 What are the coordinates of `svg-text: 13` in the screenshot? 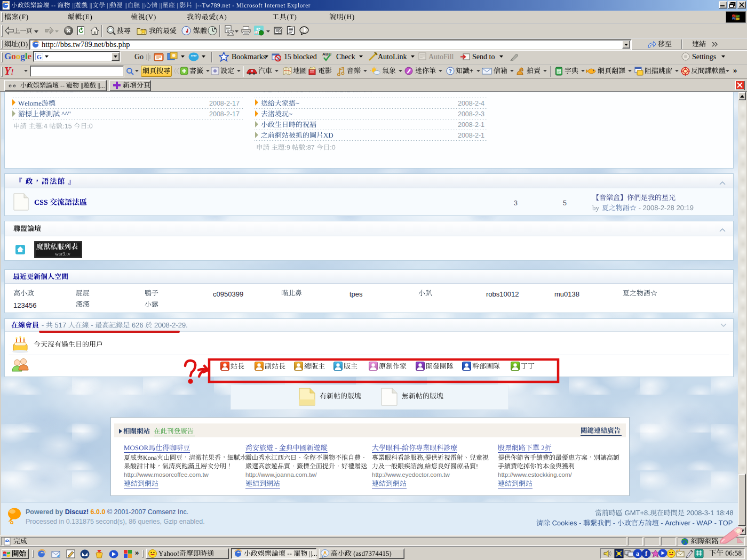 It's located at (257, 33).